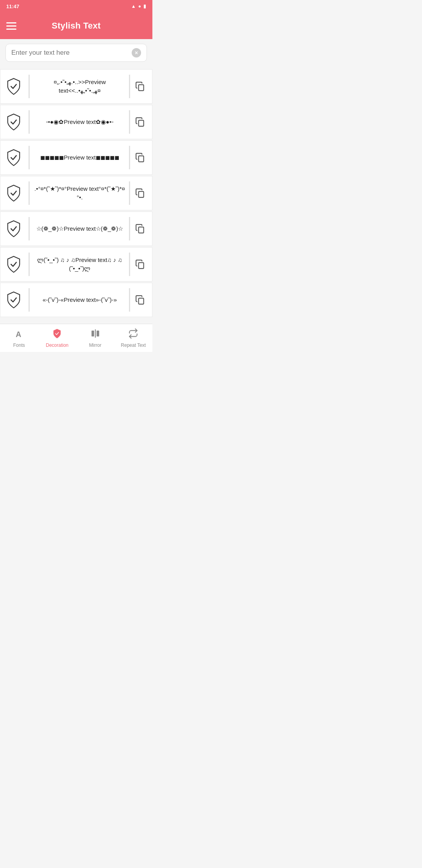 The height and width of the screenshot is (868, 422). Describe the element at coordinates (80, 122) in the screenshot. I see `item-text-1: ◦•●◉✿Preview text✿◉●•◦` at that location.